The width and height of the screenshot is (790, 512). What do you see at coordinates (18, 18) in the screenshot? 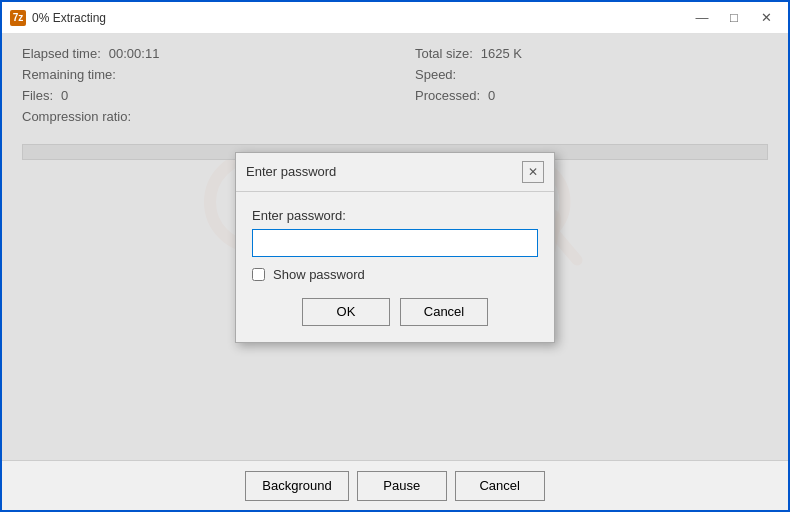
I see `app-icon: 7z` at bounding box center [18, 18].